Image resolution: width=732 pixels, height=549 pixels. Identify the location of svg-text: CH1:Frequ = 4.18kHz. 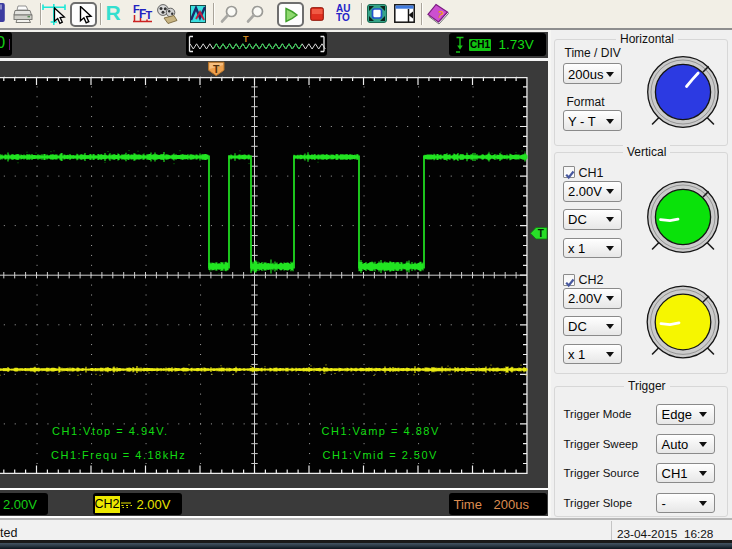
(118, 455).